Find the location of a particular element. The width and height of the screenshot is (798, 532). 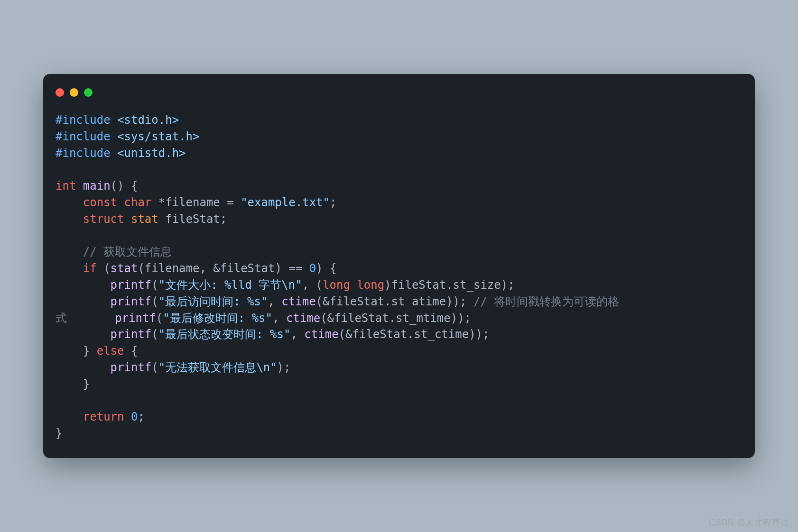

code-line: } is located at coordinates (399, 433).